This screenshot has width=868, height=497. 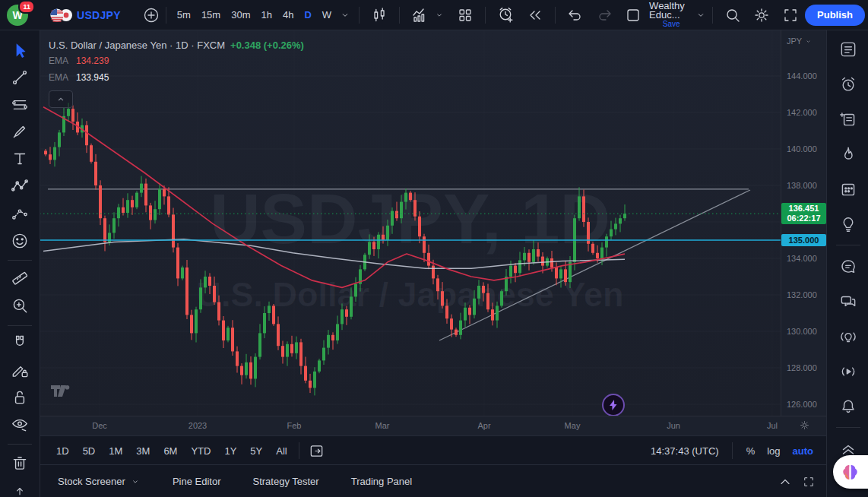 What do you see at coordinates (382, 482) in the screenshot?
I see `tab-trading-panel: Trading Panel` at bounding box center [382, 482].